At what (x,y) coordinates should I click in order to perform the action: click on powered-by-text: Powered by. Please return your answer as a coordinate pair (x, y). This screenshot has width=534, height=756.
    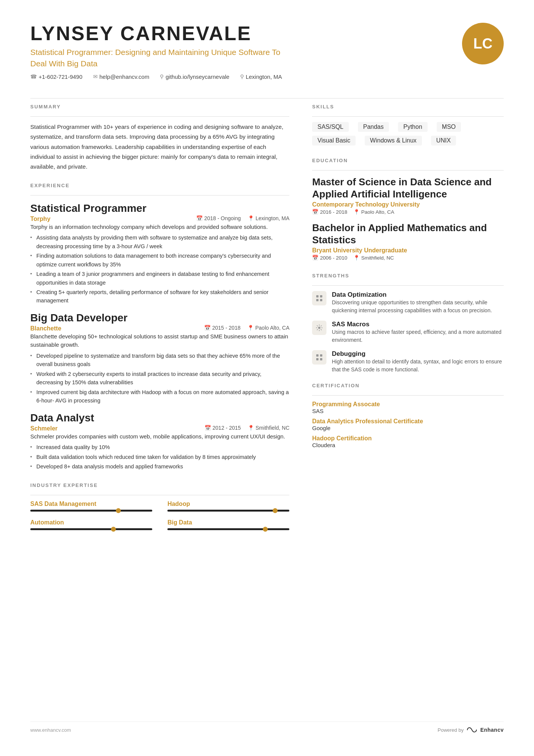
    Looking at the image, I should click on (451, 730).